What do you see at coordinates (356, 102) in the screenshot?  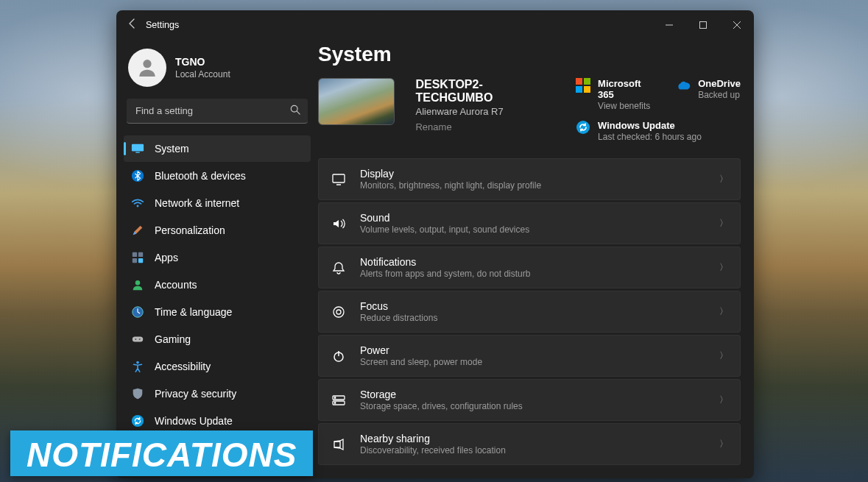 I see `wallpaper-preview` at bounding box center [356, 102].